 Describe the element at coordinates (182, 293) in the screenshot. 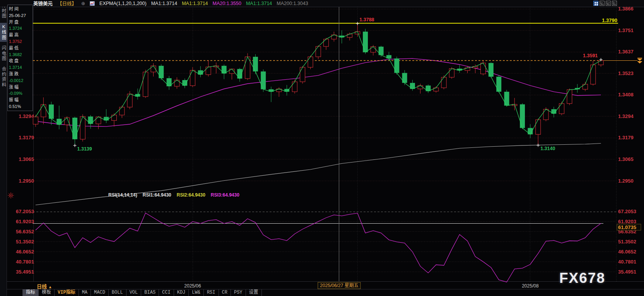

I see `toolbar-tab-KDJ: KDJ` at that location.